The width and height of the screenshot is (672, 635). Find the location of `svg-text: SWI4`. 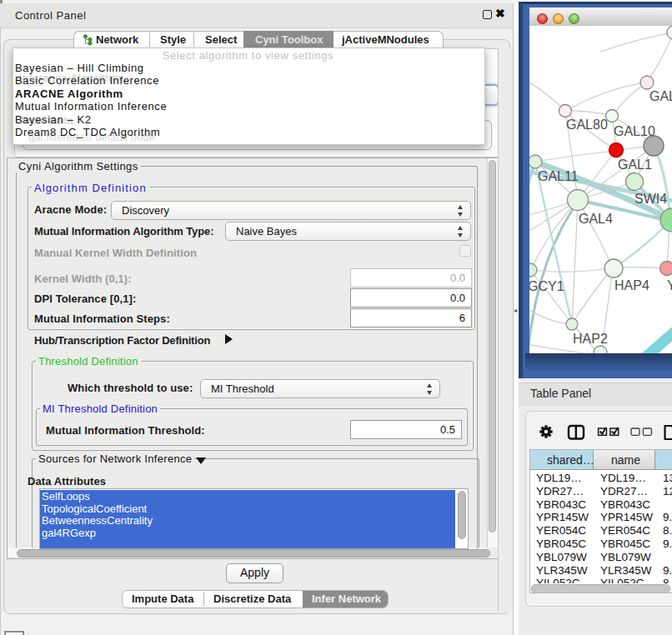

svg-text: SWI4 is located at coordinates (650, 198).